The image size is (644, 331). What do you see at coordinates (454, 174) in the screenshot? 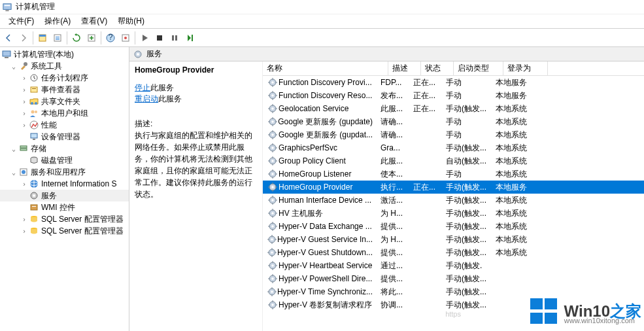
I see `service-row: HomeGroup Listener使本...手动本地系统` at bounding box center [454, 174].